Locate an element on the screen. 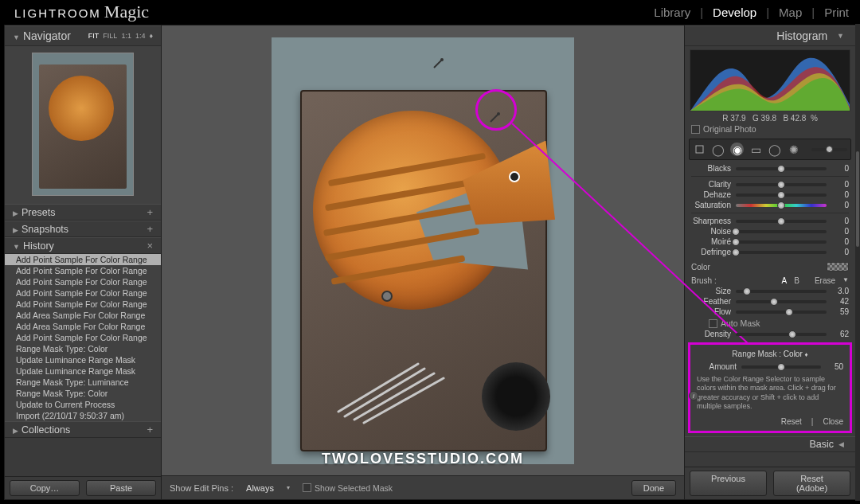  range-mask-mode: Color is located at coordinates (793, 354).